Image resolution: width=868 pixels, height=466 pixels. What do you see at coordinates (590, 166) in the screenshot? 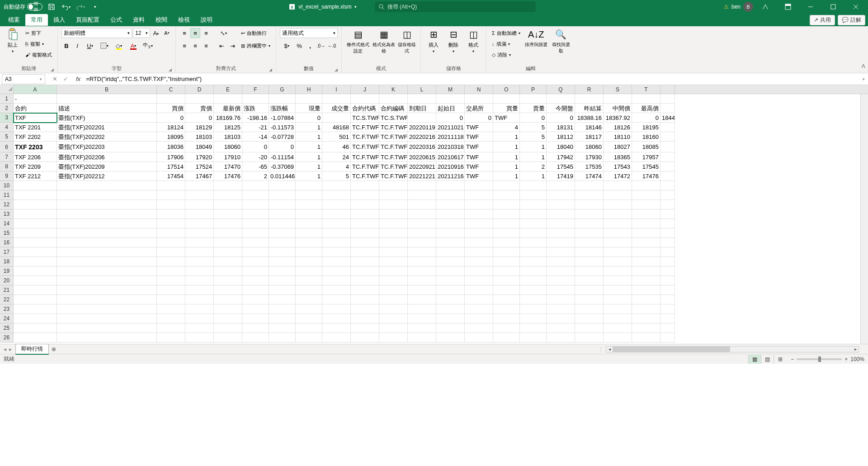
I see `cell: 17535` at bounding box center [590, 166].